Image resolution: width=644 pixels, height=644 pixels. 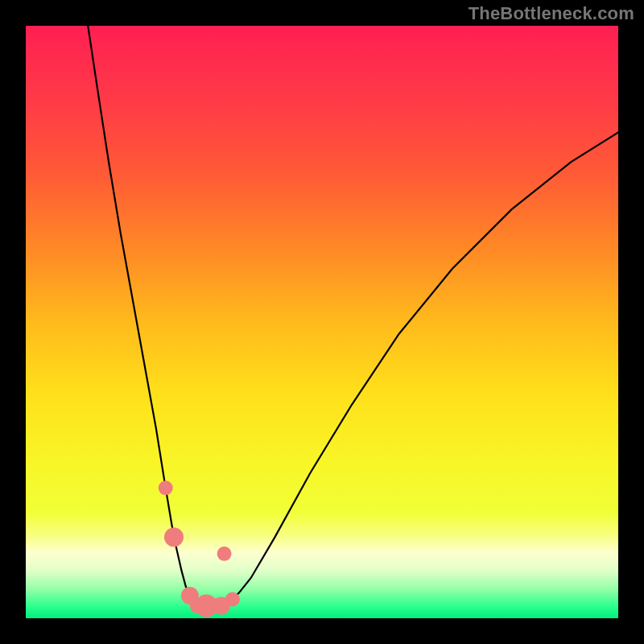 What do you see at coordinates (551, 14) in the screenshot?
I see `watermark-text: TheBottleneck.com` at bounding box center [551, 14].